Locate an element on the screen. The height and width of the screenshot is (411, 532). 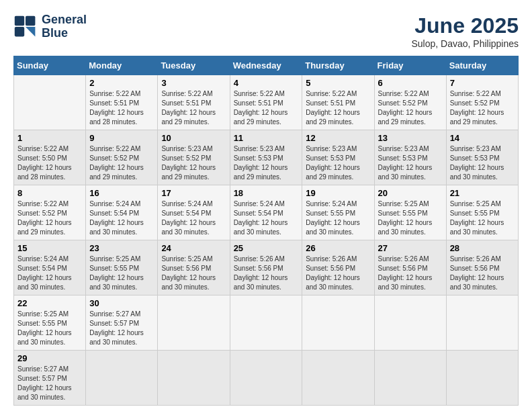
day-number: 24 is located at coordinates (193, 248).